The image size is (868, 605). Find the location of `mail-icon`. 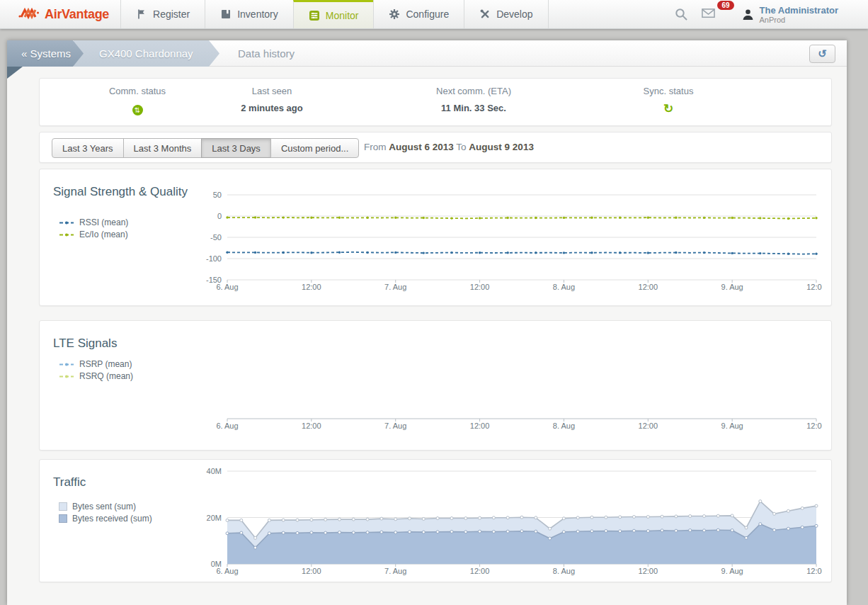

mail-icon is located at coordinates (708, 14).